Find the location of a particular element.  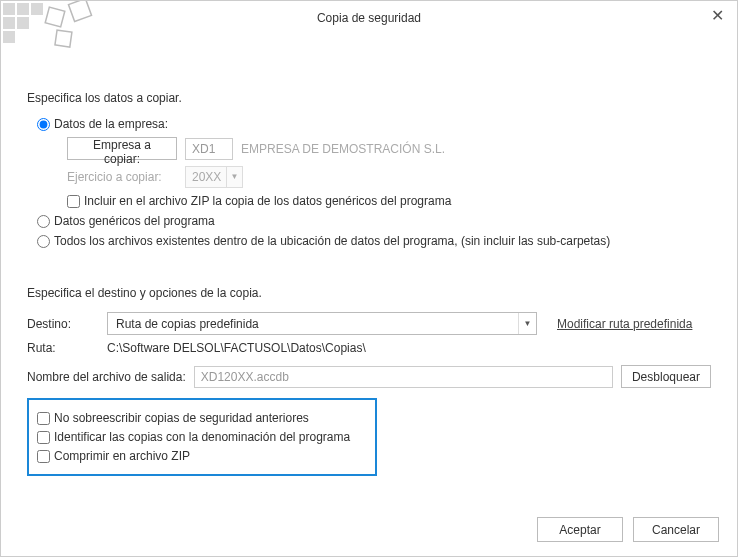

ruta-label: Ruta: is located at coordinates (62, 348).